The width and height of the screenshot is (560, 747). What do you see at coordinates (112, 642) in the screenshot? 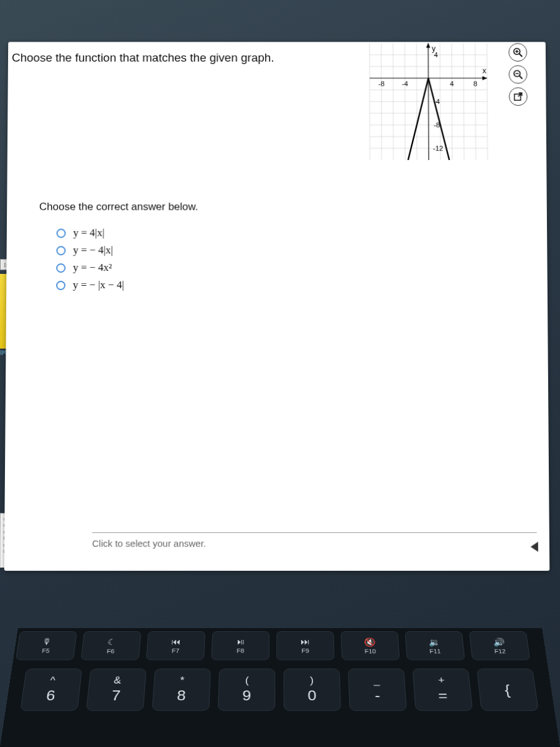
I see `moon-icon: ☾` at bounding box center [112, 642].